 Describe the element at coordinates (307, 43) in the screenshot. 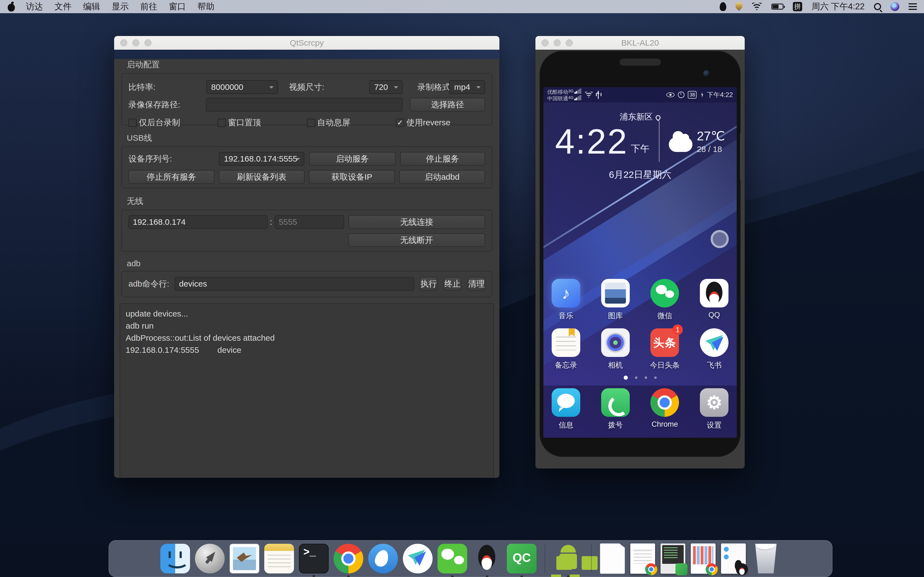

I see `qtscrcpy-titlebar: QtScrcpy` at that location.